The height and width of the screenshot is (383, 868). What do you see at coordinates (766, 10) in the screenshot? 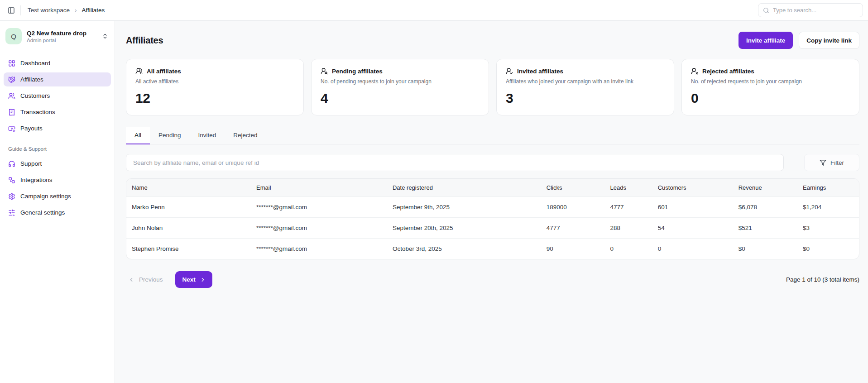
I see `search-icon` at bounding box center [766, 10].